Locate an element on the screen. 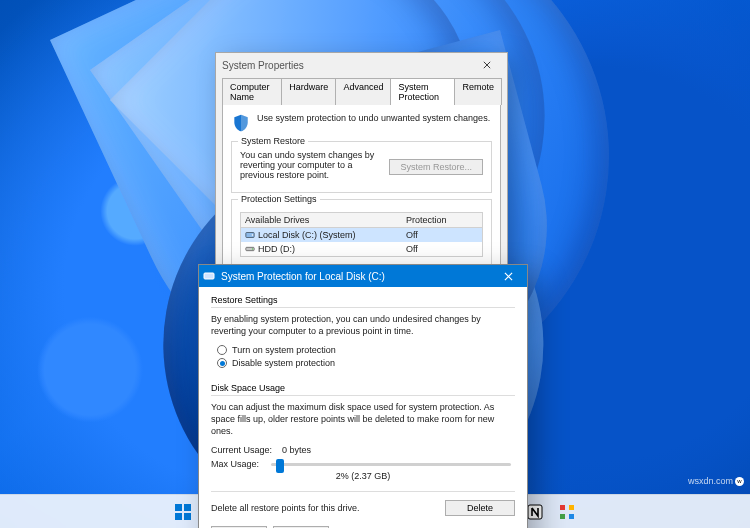 The width and height of the screenshot is (750, 528). restore-desc: By enabling system protection, you can u… is located at coordinates (363, 326).